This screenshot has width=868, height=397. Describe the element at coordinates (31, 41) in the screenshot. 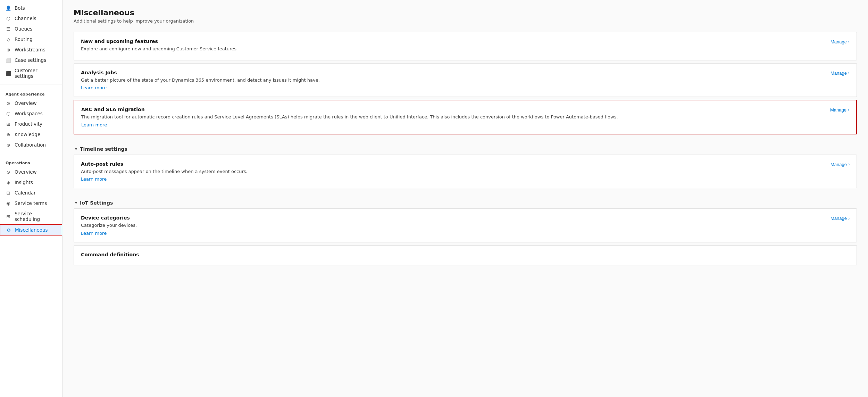

I see `sidebar-top-section: 👤 Bots ⬡ Channels ☰ Queues ◇ Routing ⊕ W…` at that location.